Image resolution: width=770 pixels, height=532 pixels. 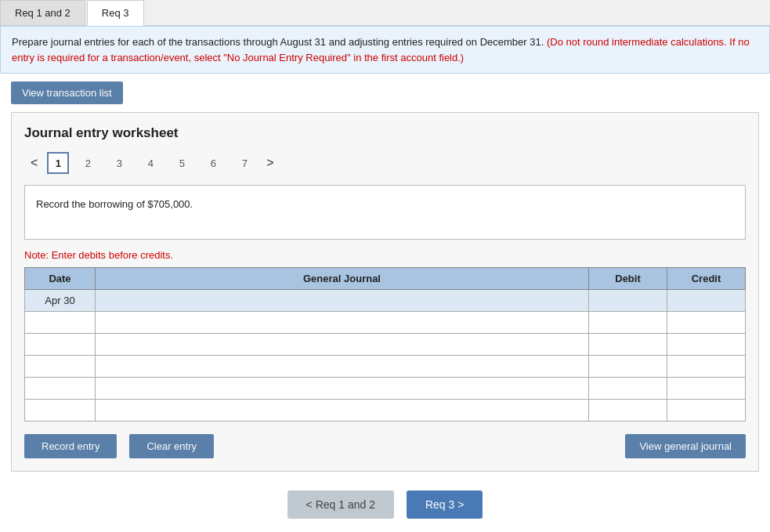 What do you see at coordinates (213, 163) in the screenshot?
I see `page-6: 6` at bounding box center [213, 163].